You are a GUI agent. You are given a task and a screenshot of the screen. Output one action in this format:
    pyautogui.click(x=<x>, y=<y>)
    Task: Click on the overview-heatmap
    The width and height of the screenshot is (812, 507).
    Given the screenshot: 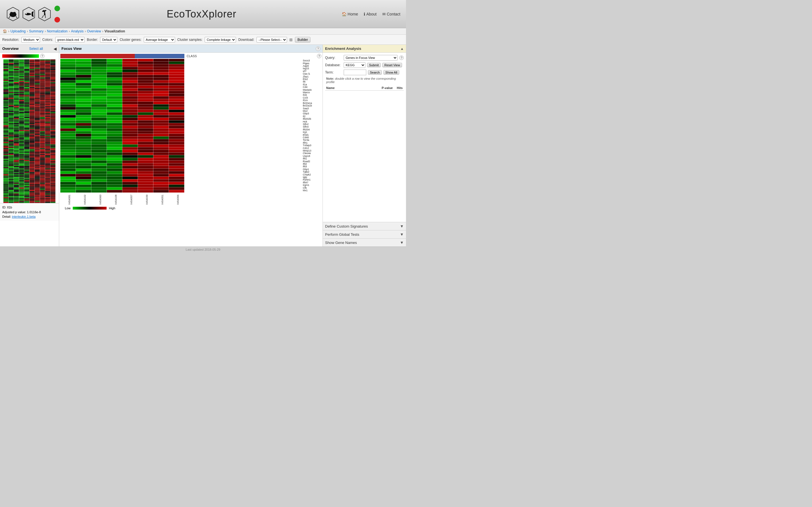 What is the action you would take?
    pyautogui.click(x=30, y=131)
    